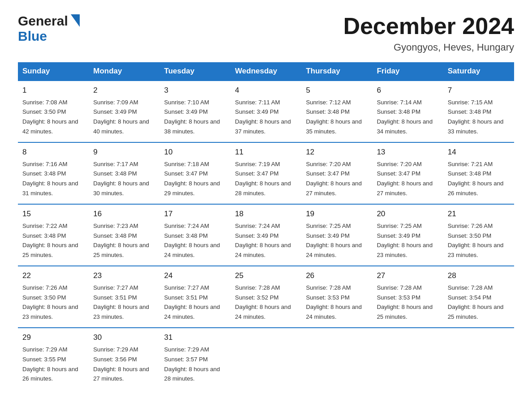  What do you see at coordinates (334, 117) in the screenshot?
I see `day-info: Sunrise: 7:12 AMSunset: 3:48 PMDaylight:…` at bounding box center [334, 117].